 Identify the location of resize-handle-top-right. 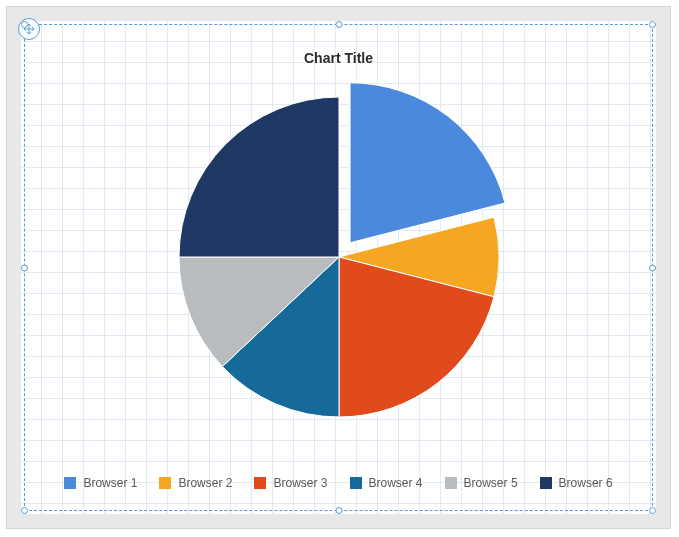
(652, 24).